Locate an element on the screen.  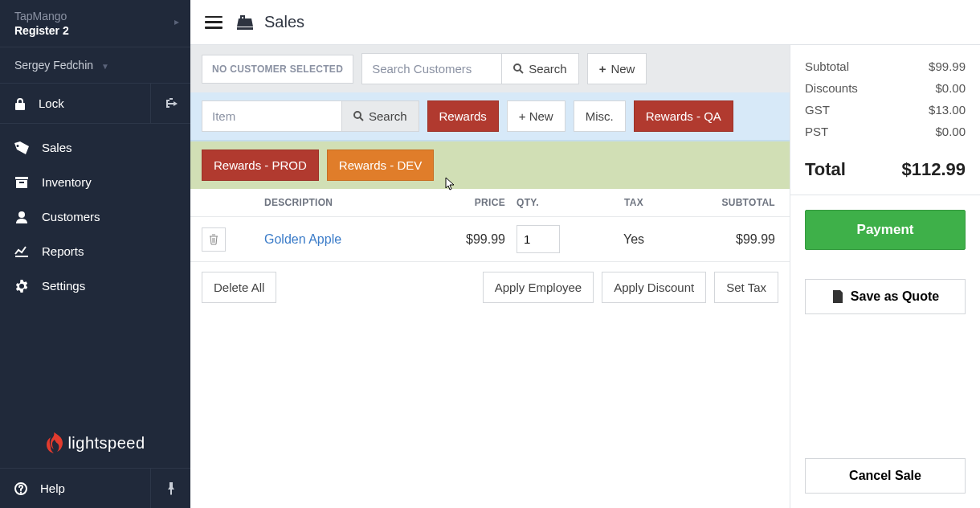
user-icon is located at coordinates (22, 217).